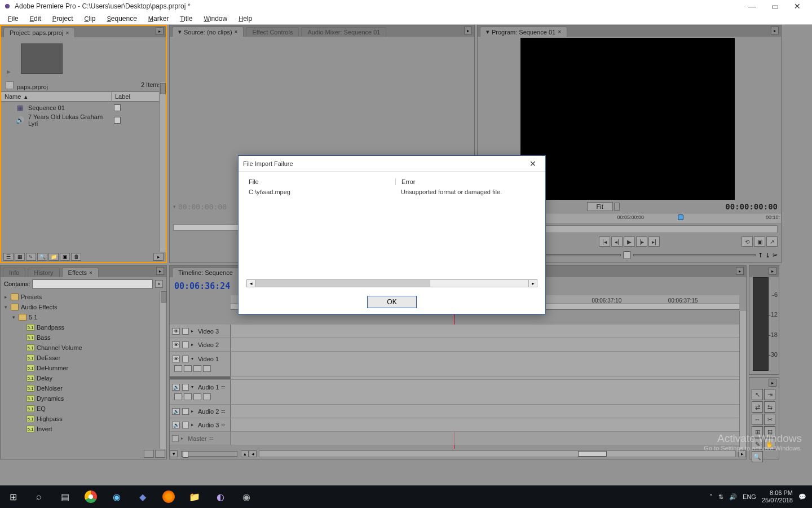  Describe the element at coordinates (721, 497) in the screenshot. I see `network-icon: ⇅` at that location.